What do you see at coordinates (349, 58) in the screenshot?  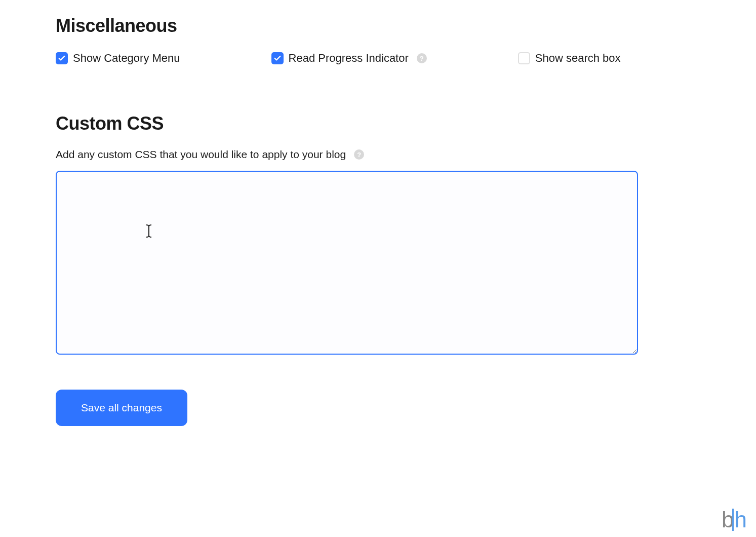 I see `read-progress-indicator-group: Read Progress Indicator ?` at bounding box center [349, 58].